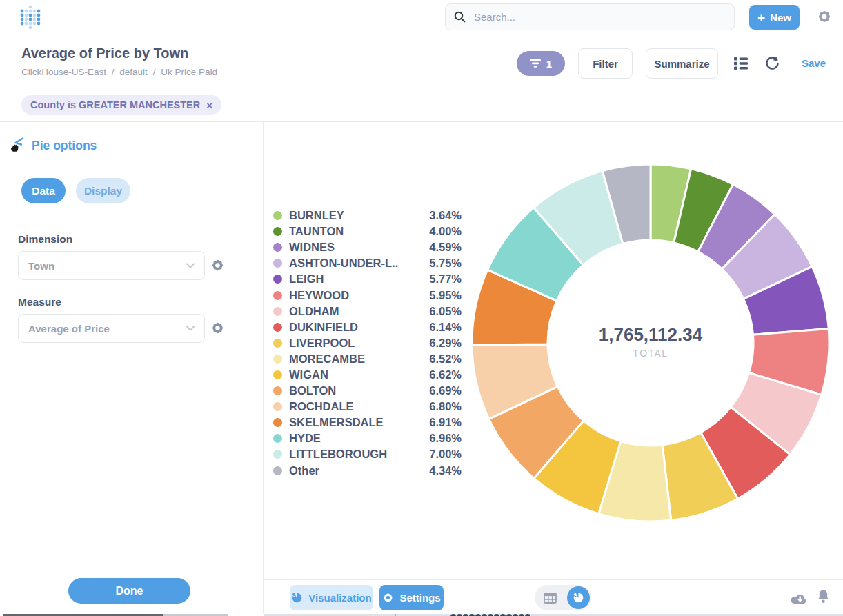 The width and height of the screenshot is (843, 616). Describe the element at coordinates (43, 190) in the screenshot. I see `tab-data: Data` at that location.